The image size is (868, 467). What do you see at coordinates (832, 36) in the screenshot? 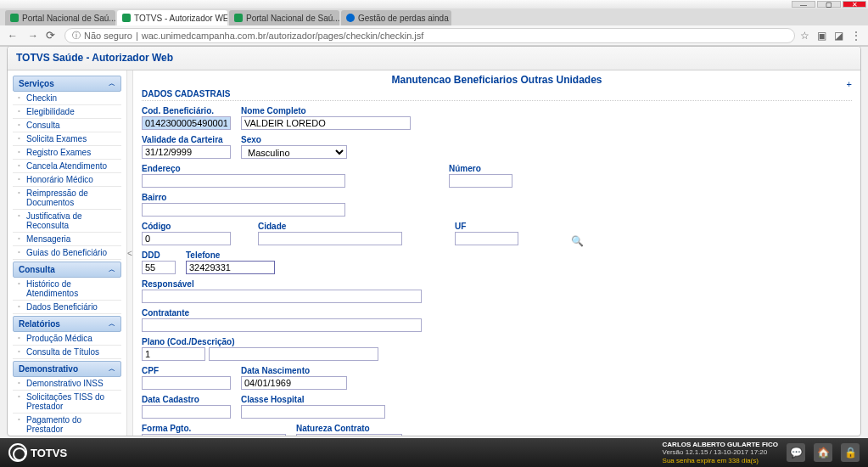
I see `toolbar-right: ☆ ▣ ◪ ⋮` at bounding box center [832, 36].